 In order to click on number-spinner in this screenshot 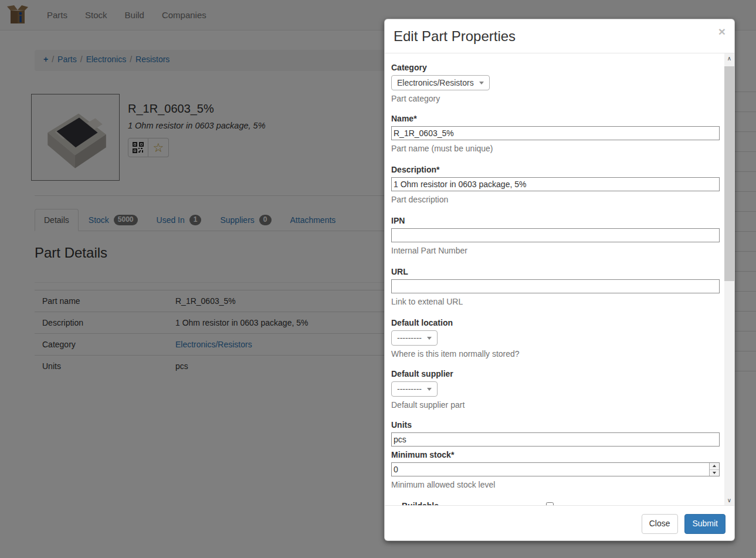, I will do `click(714, 469)`.